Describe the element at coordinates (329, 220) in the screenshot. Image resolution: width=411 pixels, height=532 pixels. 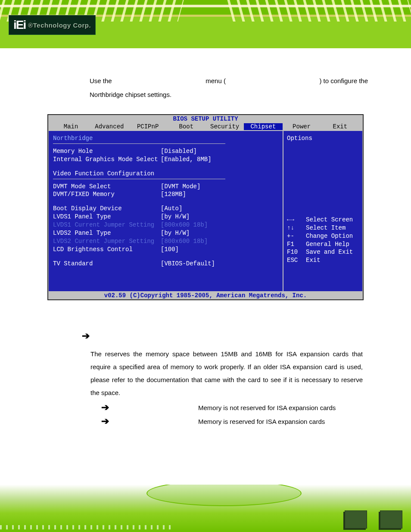
I see `bios-key-desc: Select Screen` at that location.